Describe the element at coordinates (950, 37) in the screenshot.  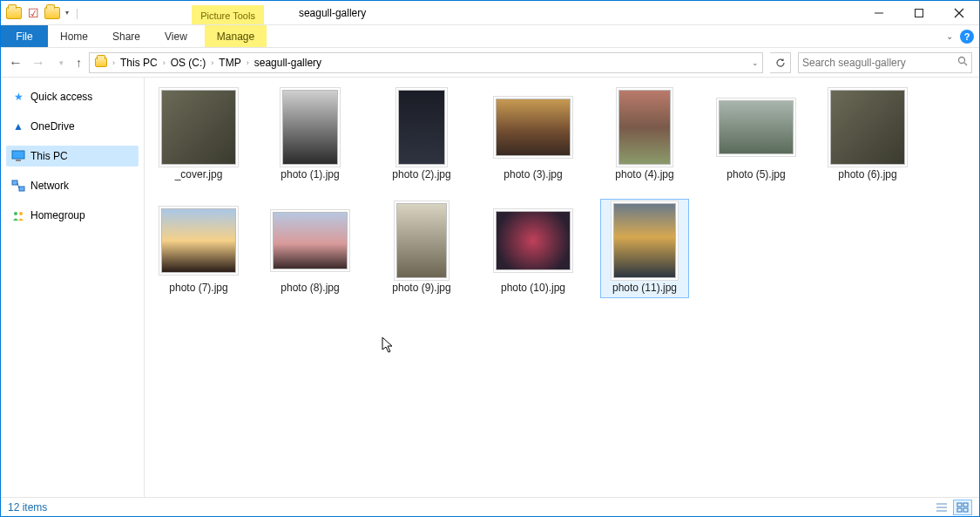
I see `expand-ribbon-icon: ⌄` at that location.